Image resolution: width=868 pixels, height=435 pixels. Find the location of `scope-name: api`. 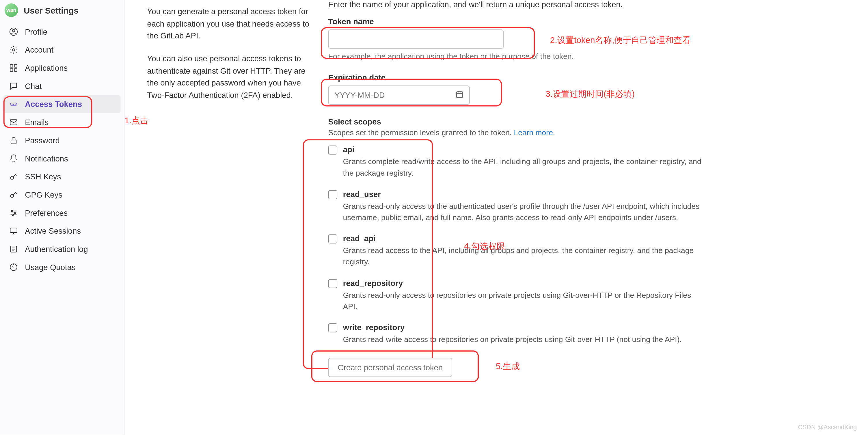

scope-name: api is located at coordinates (349, 150).